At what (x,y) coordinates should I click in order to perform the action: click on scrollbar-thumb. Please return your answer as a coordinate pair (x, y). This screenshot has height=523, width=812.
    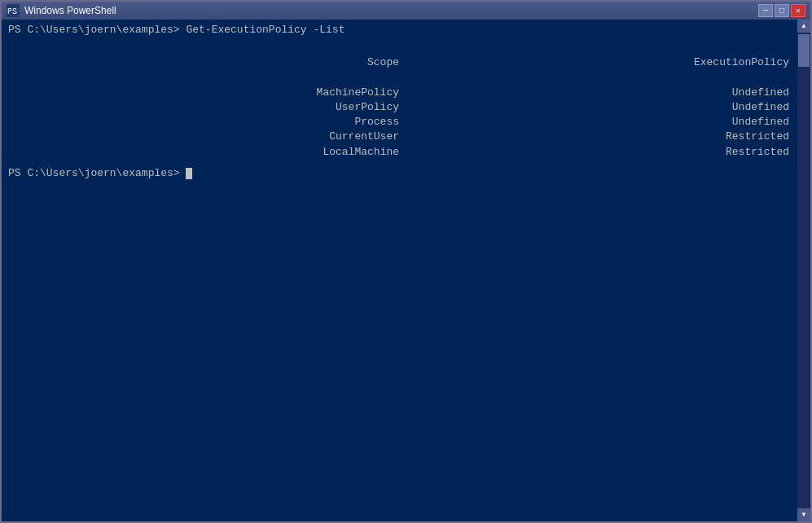
    Looking at the image, I should click on (804, 51).